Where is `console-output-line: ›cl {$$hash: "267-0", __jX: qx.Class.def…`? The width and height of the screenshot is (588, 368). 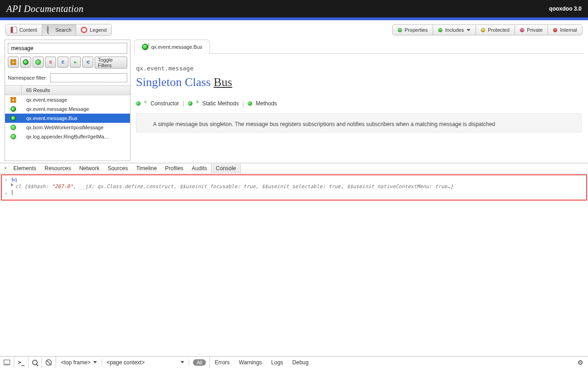
console-output-line: ›cl {$$hash: "267-0", __jX: qx.Class.def… is located at coordinates (294, 187).